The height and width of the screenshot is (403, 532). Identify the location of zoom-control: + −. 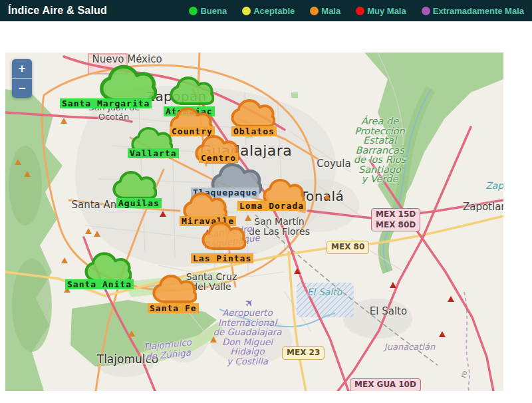
(22, 78).